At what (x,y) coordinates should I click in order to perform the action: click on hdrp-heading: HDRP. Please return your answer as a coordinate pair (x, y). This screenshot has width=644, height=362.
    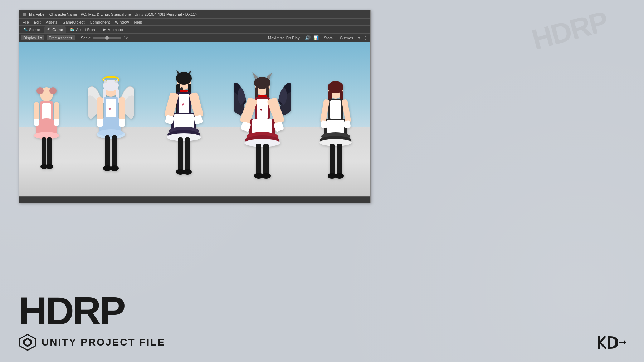
    Looking at the image, I should click on (92, 311).